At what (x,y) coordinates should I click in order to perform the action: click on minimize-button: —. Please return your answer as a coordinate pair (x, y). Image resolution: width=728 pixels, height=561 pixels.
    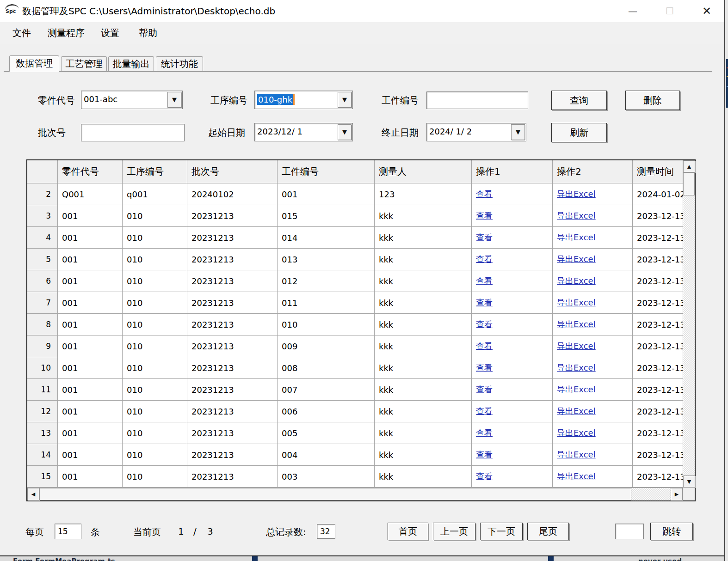
    Looking at the image, I should click on (633, 11).